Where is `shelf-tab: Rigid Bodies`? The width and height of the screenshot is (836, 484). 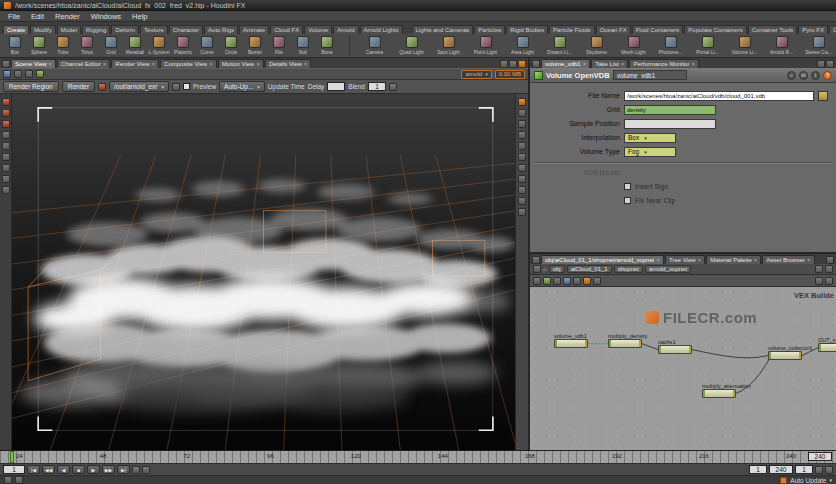 shelf-tab: Rigid Bodies is located at coordinates (527, 30).